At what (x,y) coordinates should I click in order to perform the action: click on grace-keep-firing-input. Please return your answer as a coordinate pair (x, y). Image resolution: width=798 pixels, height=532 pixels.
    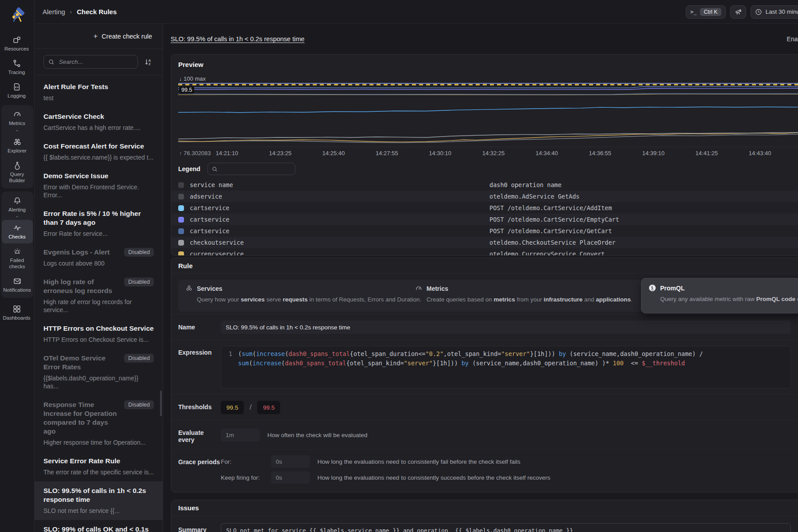
    Looking at the image, I should click on (290, 477).